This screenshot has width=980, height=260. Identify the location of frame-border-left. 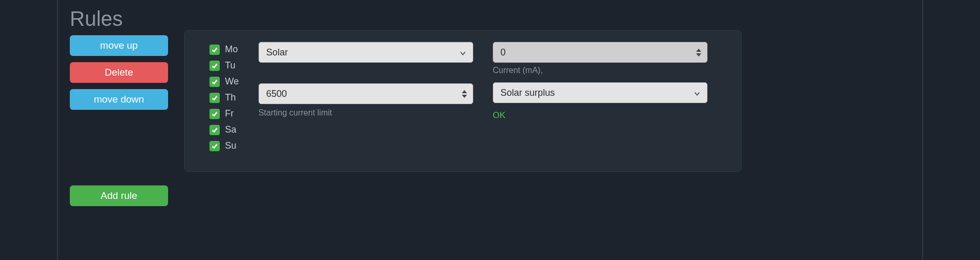
(57, 130).